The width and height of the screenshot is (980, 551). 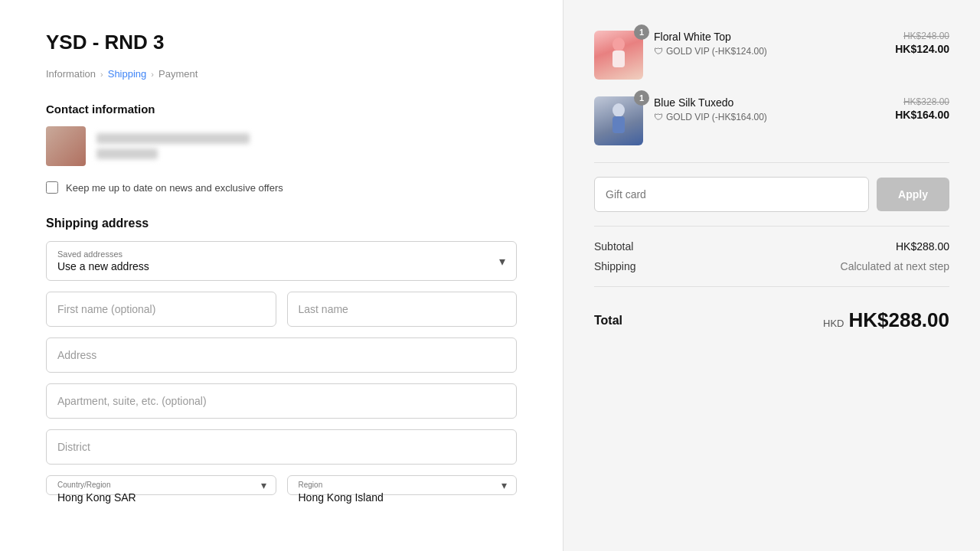 What do you see at coordinates (717, 117) in the screenshot?
I see `item-vip-label-2: GOLD VIP (-HK$164.00)` at bounding box center [717, 117].